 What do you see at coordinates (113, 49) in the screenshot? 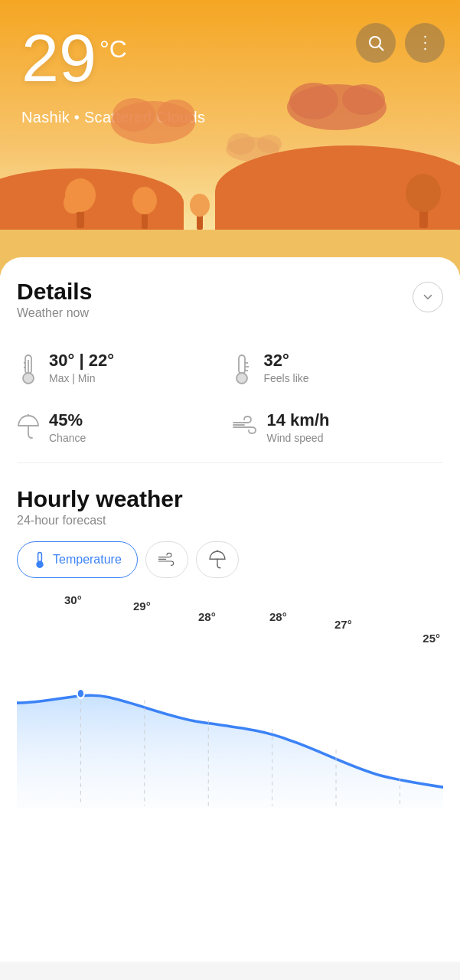
I see `temperature-unit: °C` at bounding box center [113, 49].